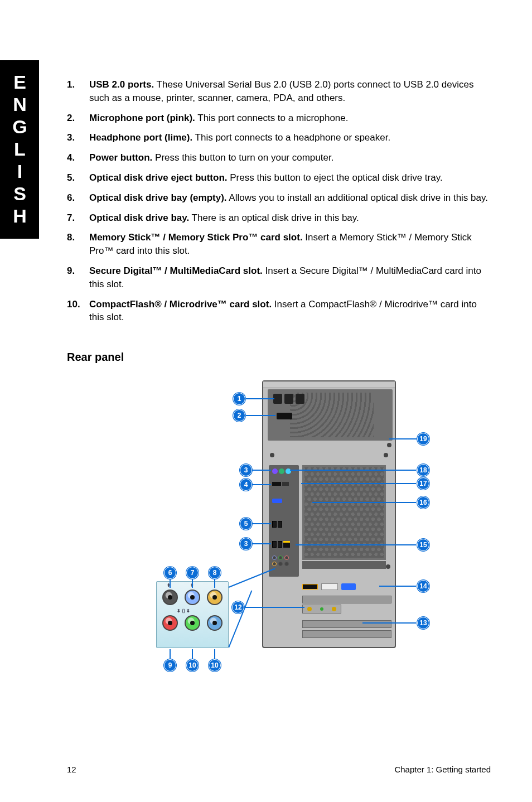 This screenshot has height=802, width=532. What do you see at coordinates (240, 619) in the screenshot?
I see `zoom-connector-line` at bounding box center [240, 619].